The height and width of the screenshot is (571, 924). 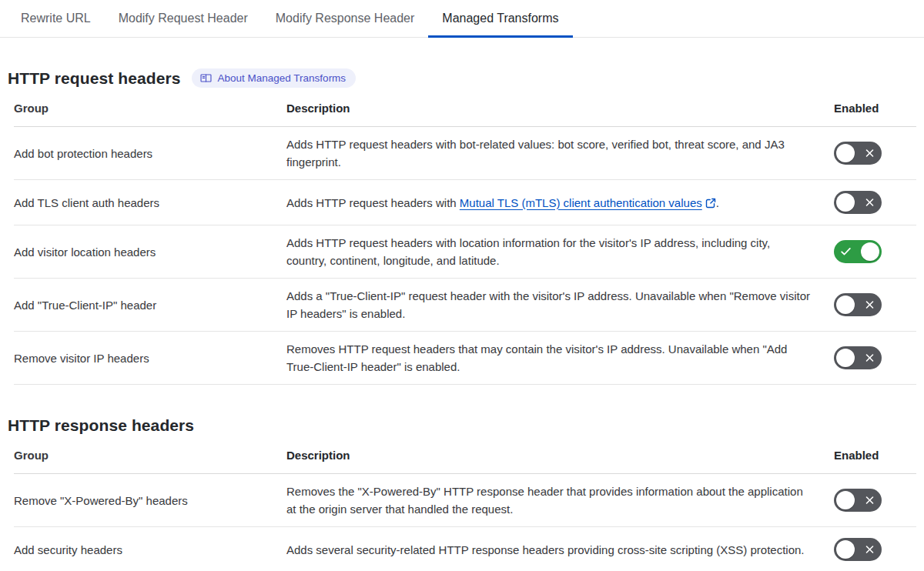 What do you see at coordinates (206, 78) in the screenshot?
I see `book-icon` at bounding box center [206, 78].